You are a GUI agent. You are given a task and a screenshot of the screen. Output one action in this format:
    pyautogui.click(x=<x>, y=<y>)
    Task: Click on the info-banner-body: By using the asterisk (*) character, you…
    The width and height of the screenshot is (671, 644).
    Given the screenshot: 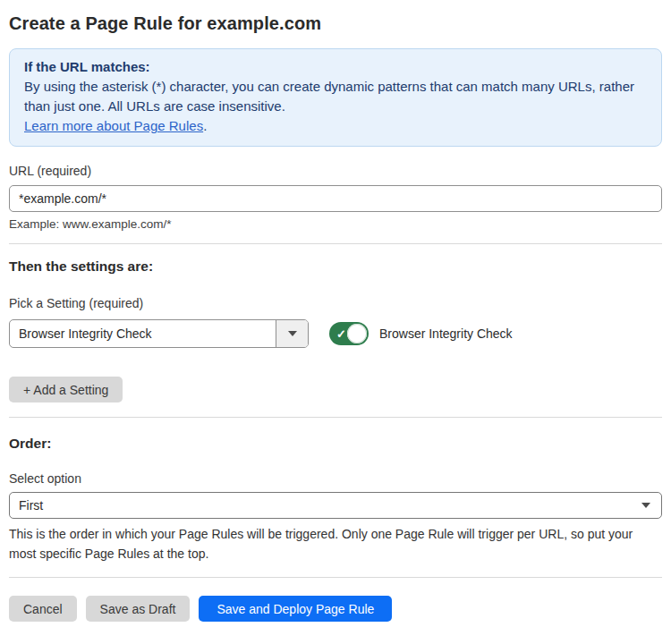 What is the action you would take?
    pyautogui.click(x=336, y=97)
    